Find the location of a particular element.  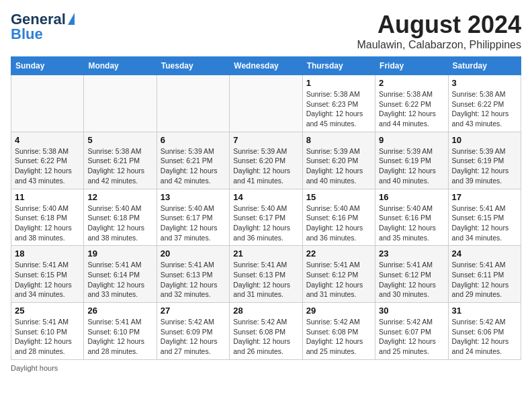

day-number: 9 is located at coordinates (411, 140).